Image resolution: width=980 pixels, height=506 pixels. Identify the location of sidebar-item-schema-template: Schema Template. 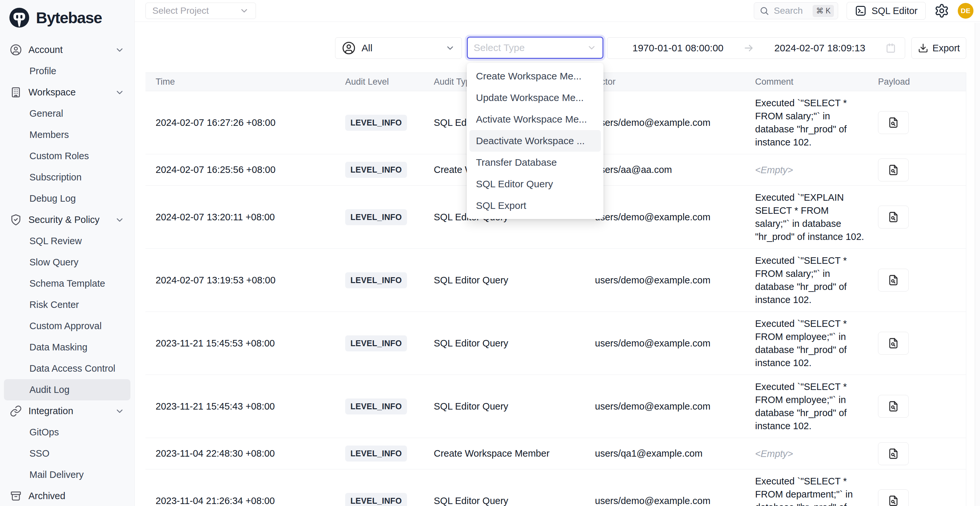
(67, 283).